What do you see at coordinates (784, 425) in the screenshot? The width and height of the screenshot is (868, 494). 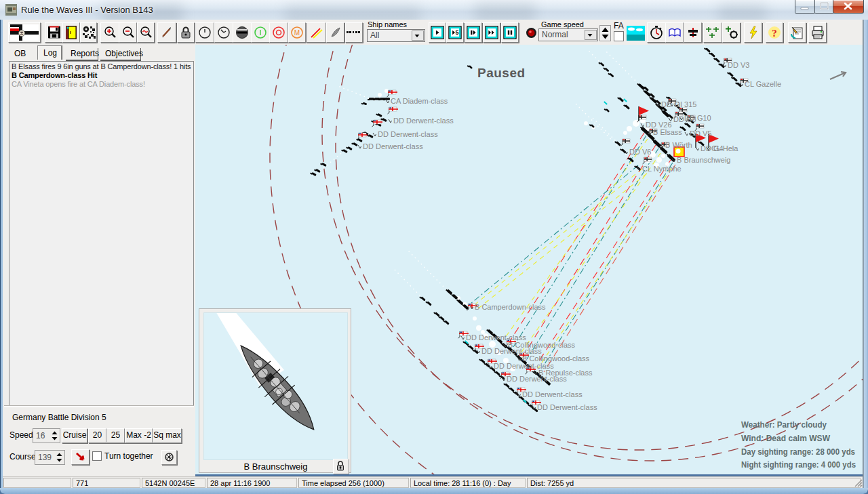 I see `svg-text: Weather: Partly cloudy` at bounding box center [784, 425].